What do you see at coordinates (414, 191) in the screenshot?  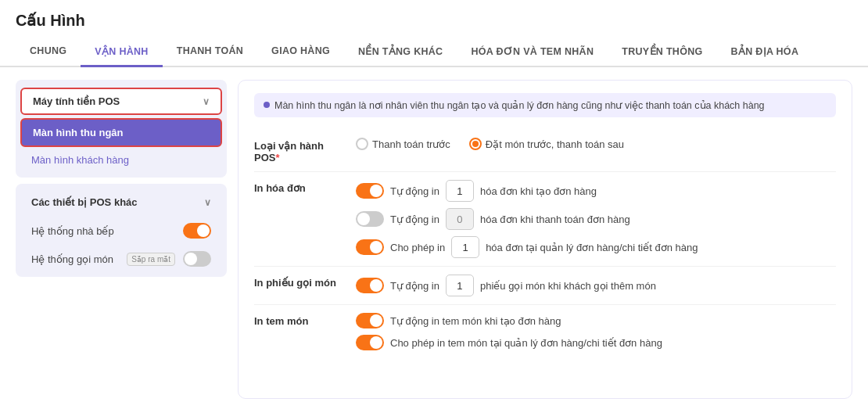 I see `label-tu-dong-in-1: Tự động in` at bounding box center [414, 191].